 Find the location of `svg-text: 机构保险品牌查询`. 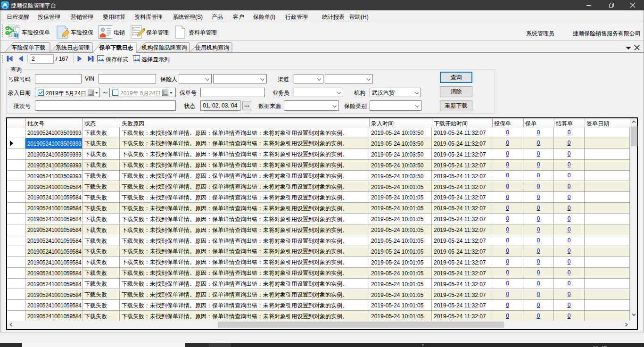

svg-text: 机构保险品牌查询 is located at coordinates (164, 48).